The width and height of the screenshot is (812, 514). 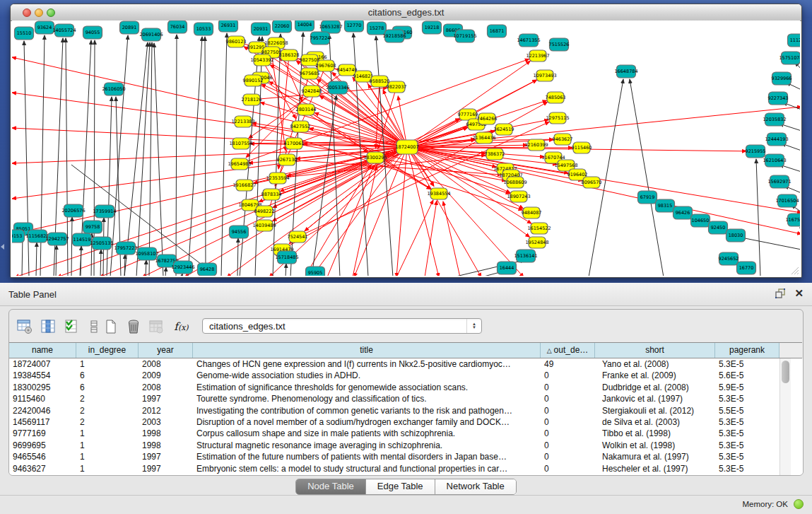 What do you see at coordinates (539, 228) in the screenshot?
I see `network-node-yellow: 16154522` at bounding box center [539, 228].